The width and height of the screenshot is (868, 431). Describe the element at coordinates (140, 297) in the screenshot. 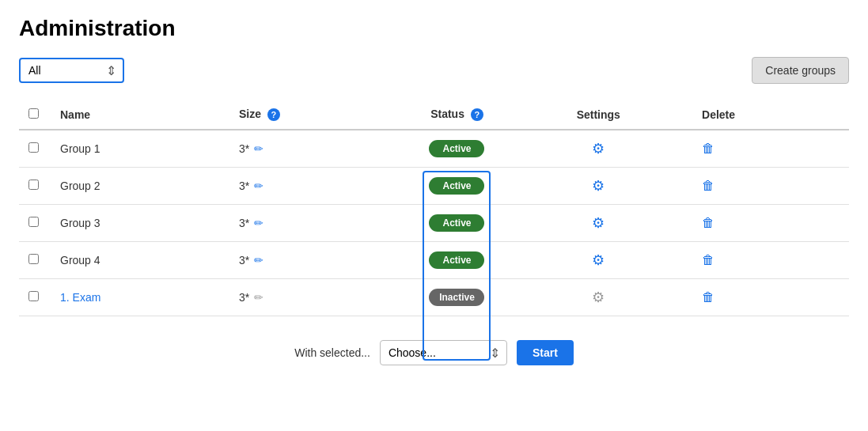

I see `row-name-cell: 1. Exam` at that location.